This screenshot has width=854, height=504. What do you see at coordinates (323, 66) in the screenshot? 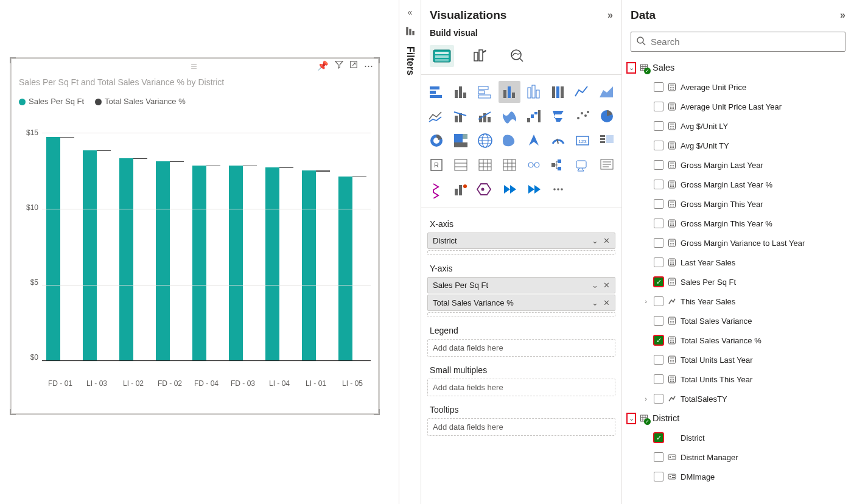
I see `pin-icon: 📌` at bounding box center [323, 66].